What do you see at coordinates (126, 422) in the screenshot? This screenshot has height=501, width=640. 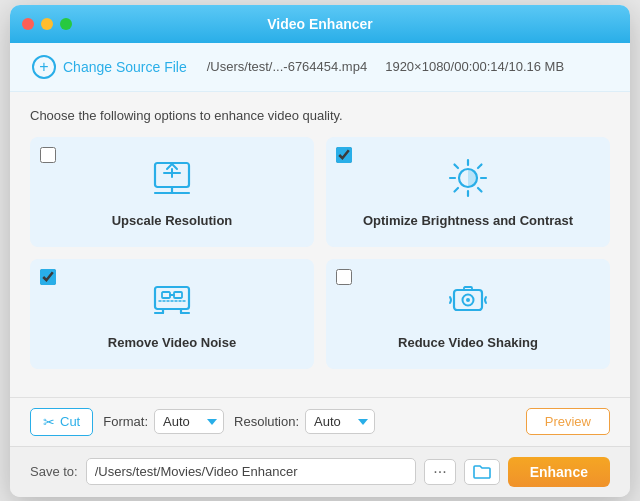 I see `format-label: Format:` at bounding box center [126, 422].